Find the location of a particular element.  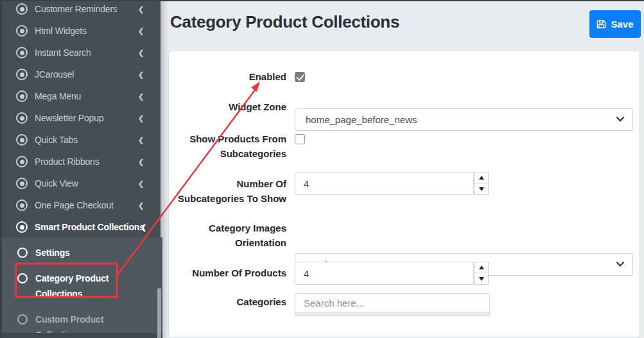

categories-label: Categories is located at coordinates (227, 301).